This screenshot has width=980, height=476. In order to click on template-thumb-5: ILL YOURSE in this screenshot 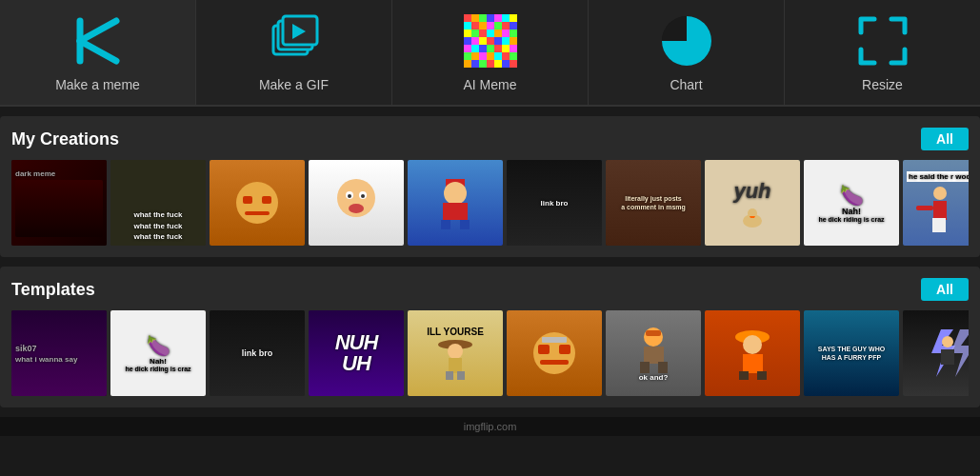, I will do `click(455, 353)`.